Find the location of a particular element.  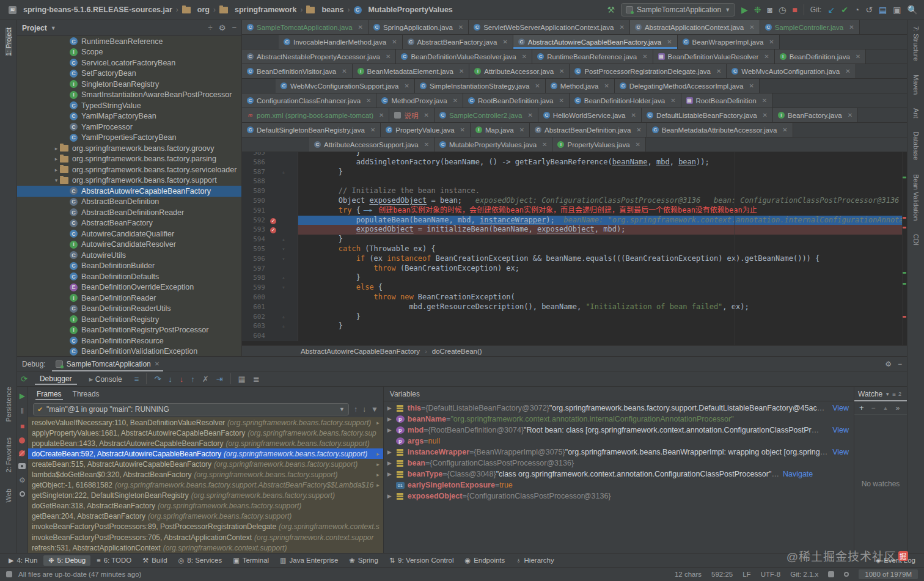

tree-expand-icon: ▸ is located at coordinates (56, 170).